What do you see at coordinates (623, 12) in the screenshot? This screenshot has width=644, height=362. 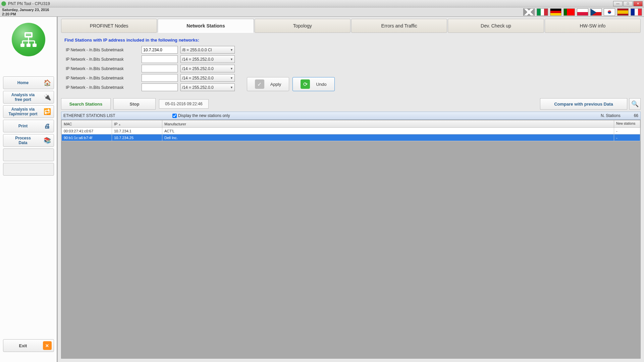 I see `flag-es` at bounding box center [623, 12].